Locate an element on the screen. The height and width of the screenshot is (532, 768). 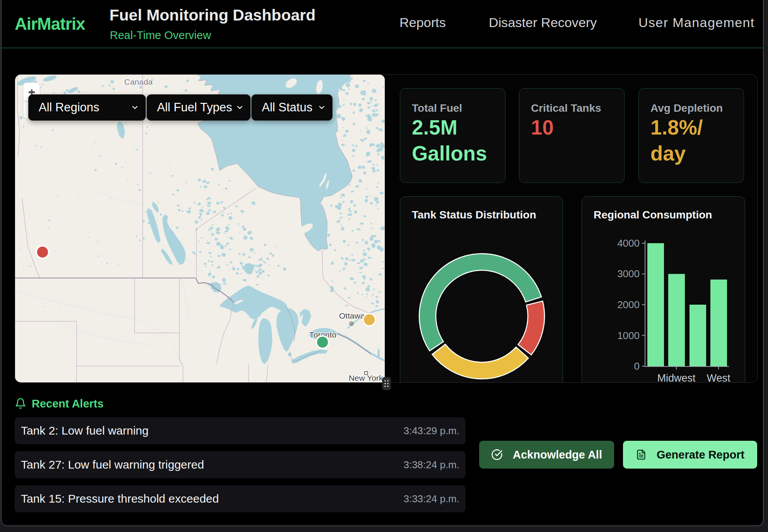
svg-text: 2000 is located at coordinates (628, 305).